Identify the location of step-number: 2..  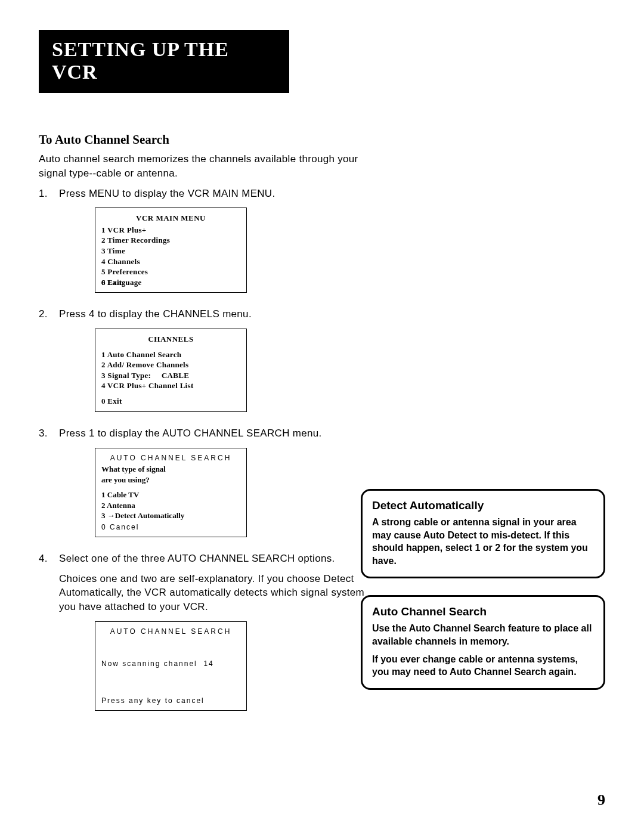
(43, 314).